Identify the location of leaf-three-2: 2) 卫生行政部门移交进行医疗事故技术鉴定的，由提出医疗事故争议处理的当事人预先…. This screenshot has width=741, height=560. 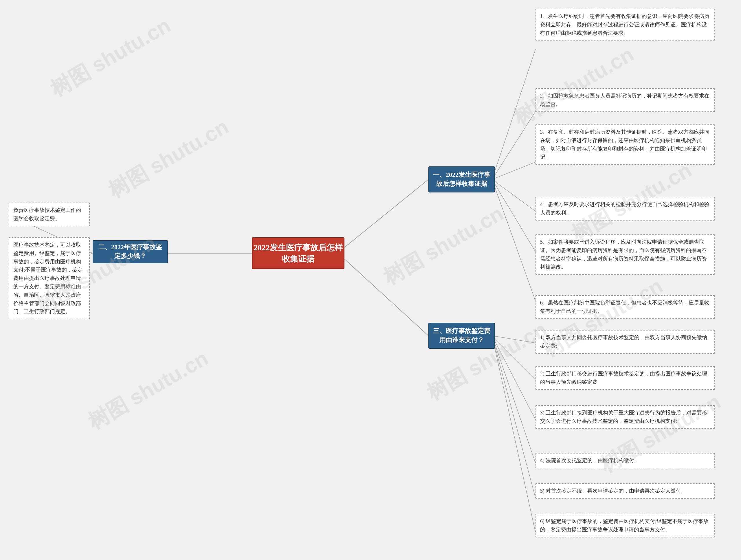
(625, 378).